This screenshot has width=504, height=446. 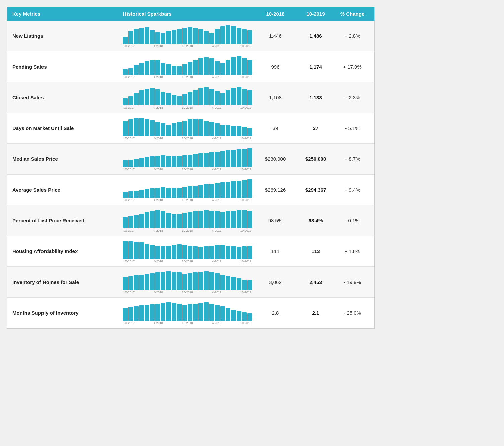 What do you see at coordinates (352, 159) in the screenshot?
I see `percent-change: + 8.7%` at bounding box center [352, 159].